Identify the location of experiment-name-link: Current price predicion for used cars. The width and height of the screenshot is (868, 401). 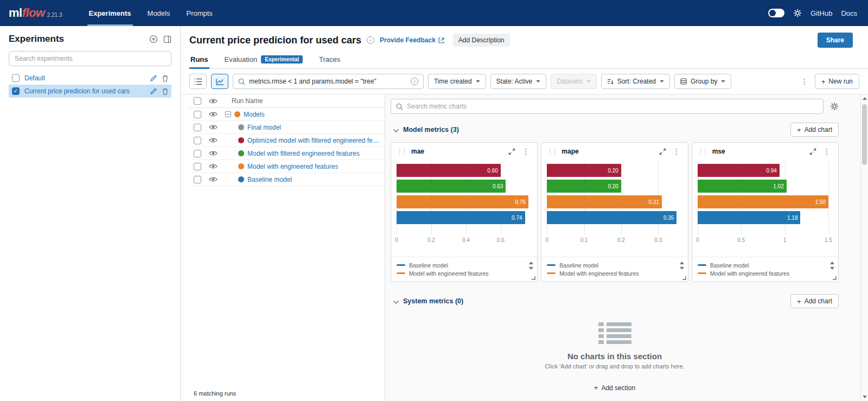
(85, 91).